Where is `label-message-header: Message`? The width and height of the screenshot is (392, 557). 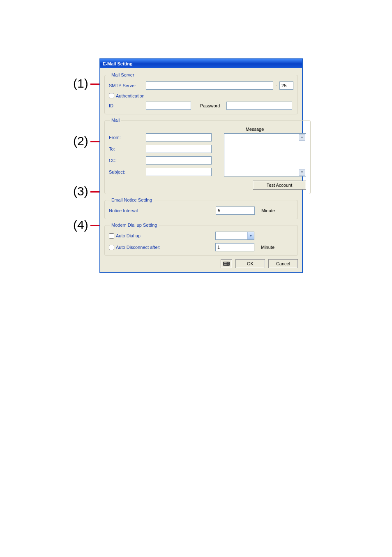 label-message-header: Message is located at coordinates (208, 129).